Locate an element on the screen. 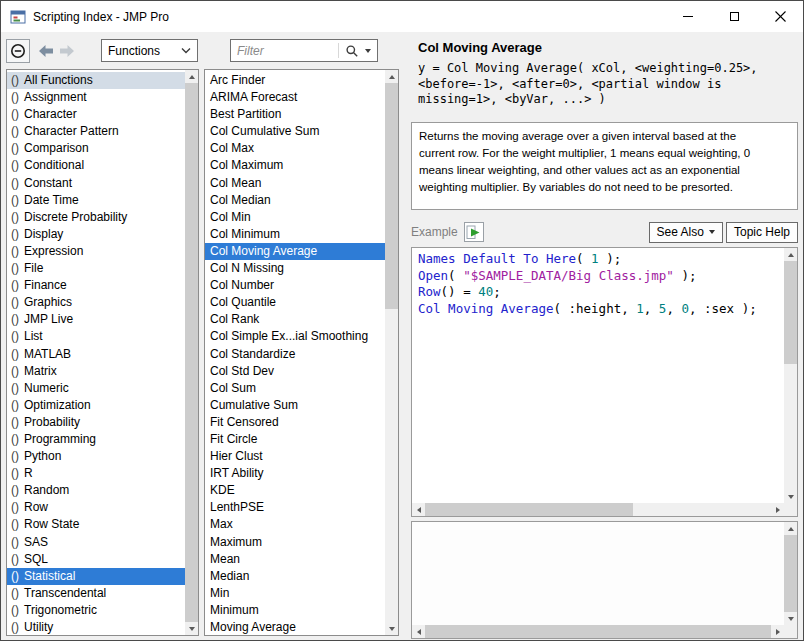  function-item: Col Quantile is located at coordinates (295, 302).